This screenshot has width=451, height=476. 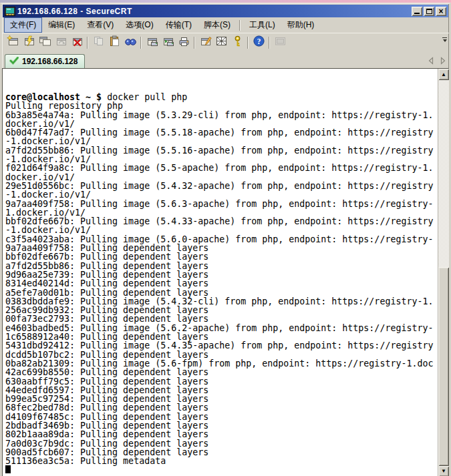 What do you see at coordinates (444, 75) in the screenshot?
I see `scroll-up-button: ▲` at bounding box center [444, 75].